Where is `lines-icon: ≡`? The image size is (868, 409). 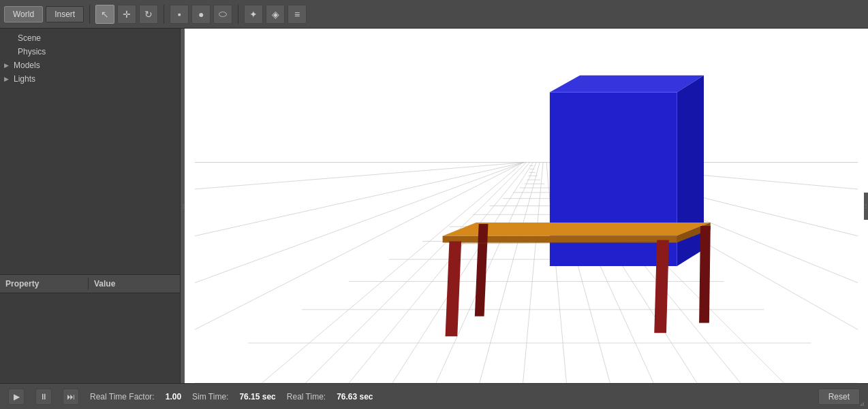
lines-icon: ≡ is located at coordinates (297, 14).